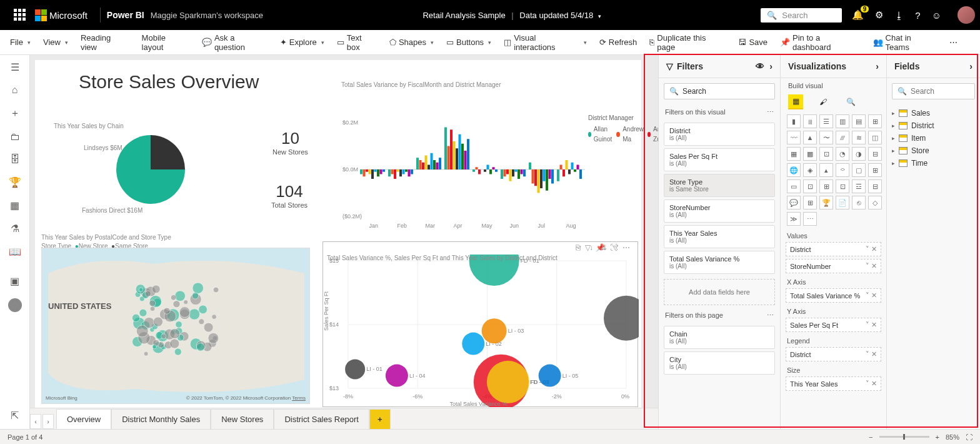  I want to click on home-icon: ⌂, so click(15, 90).